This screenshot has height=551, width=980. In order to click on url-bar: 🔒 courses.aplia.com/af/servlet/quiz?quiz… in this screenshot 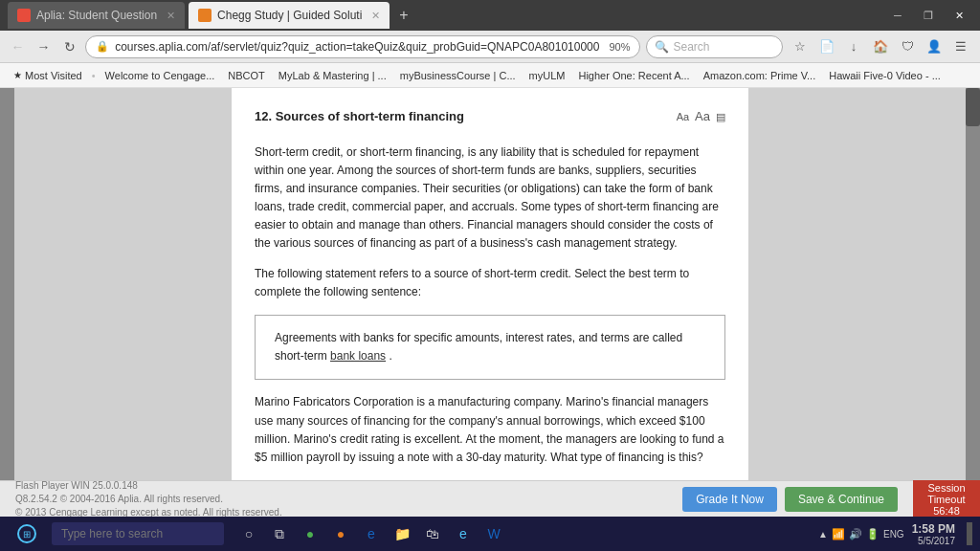, I will do `click(363, 47)`.